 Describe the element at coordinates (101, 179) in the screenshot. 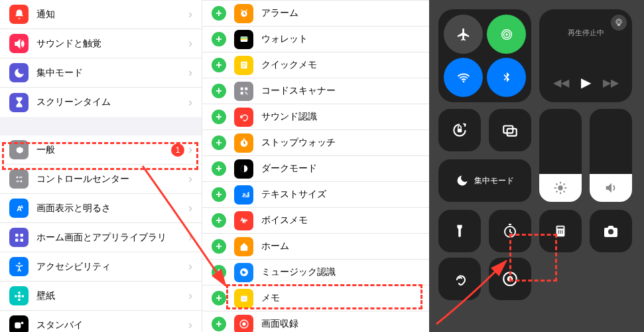

I see `settings-row-control: コントロールセンター›` at that location.